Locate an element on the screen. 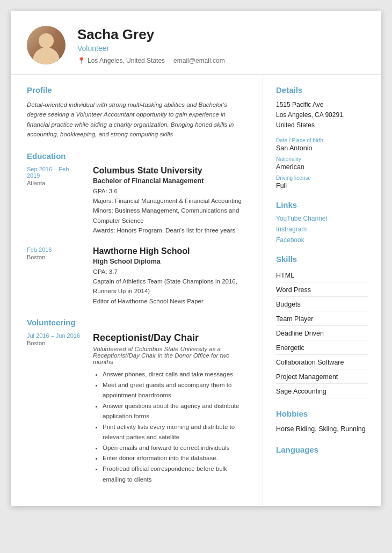  edu-info-1: GPA: 3.7 Captain of Athletics Team (Stat… is located at coordinates (170, 287).